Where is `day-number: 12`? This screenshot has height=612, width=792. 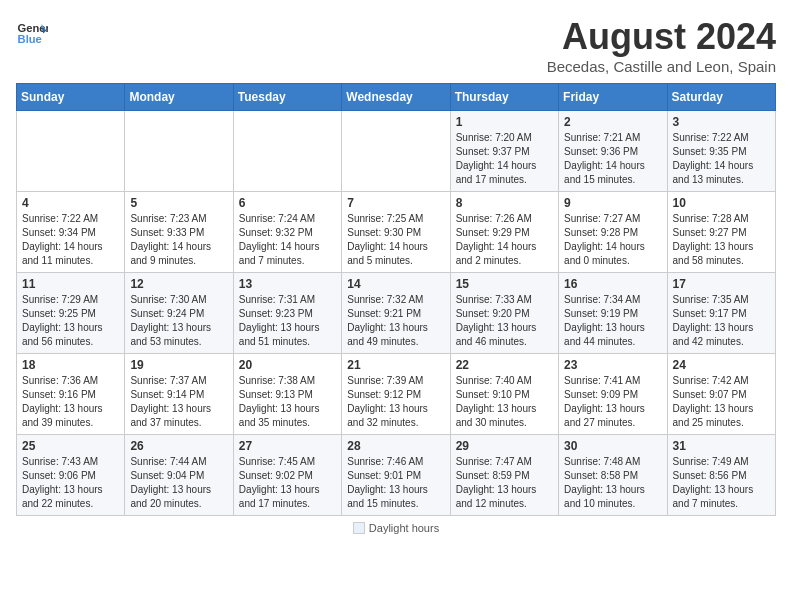
day-number: 12 is located at coordinates (178, 284).